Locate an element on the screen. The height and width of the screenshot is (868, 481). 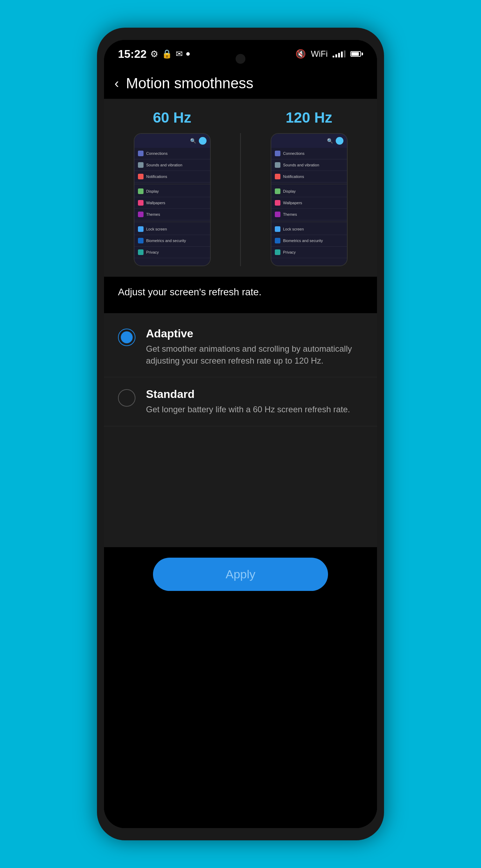
preview-item-wallpaper-60: Wallpapers is located at coordinates (172, 203).